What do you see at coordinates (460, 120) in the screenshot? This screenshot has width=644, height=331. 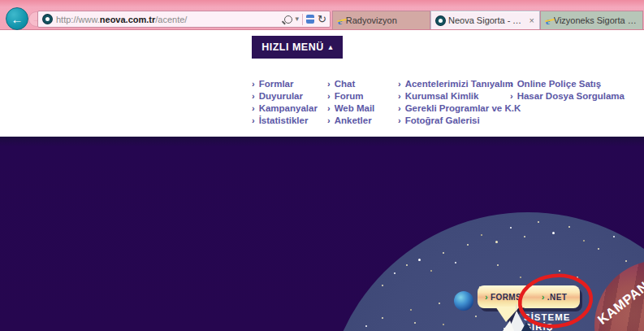 I see `quick-menu-link: ›Fotoğraf Galerisi` at bounding box center [460, 120].